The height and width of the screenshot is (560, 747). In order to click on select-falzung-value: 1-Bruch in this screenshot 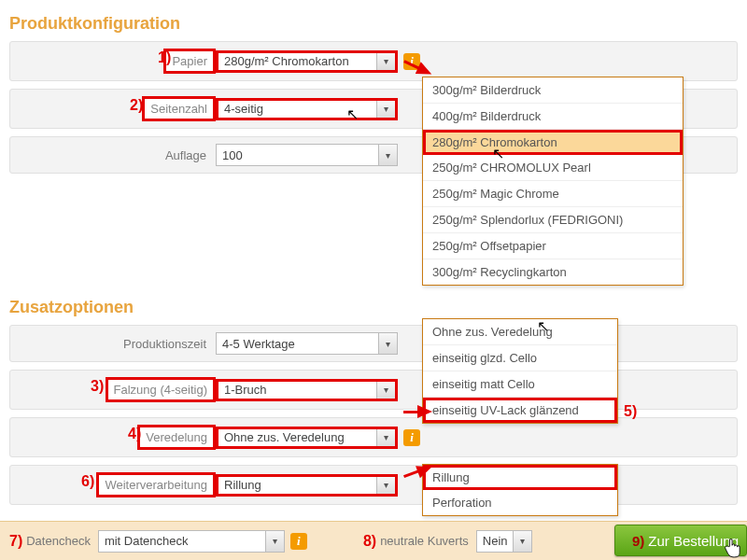, I will do `click(246, 390)`.